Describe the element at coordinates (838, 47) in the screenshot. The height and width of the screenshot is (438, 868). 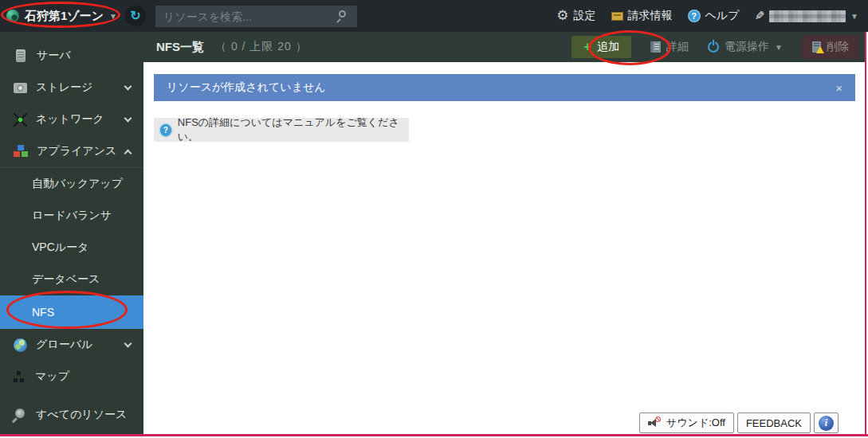
I see `delete-button-label: 削除` at that location.